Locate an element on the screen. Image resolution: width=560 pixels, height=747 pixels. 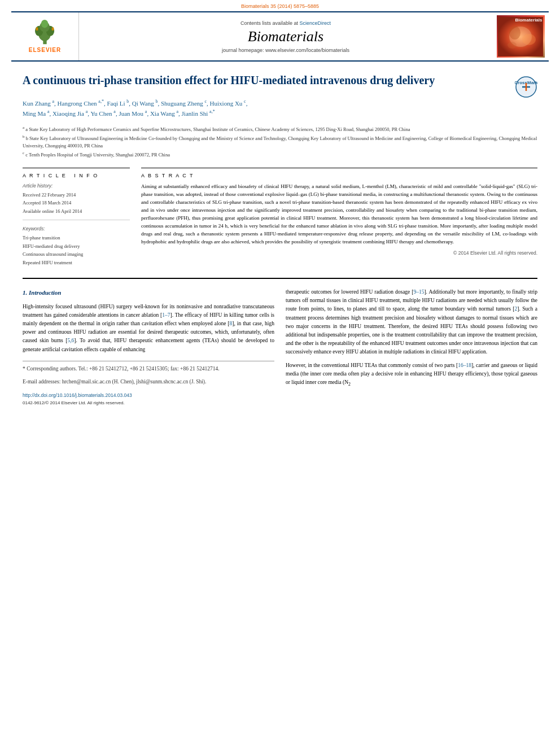
cover-journal-label: Biomaterials is located at coordinates (528, 20).